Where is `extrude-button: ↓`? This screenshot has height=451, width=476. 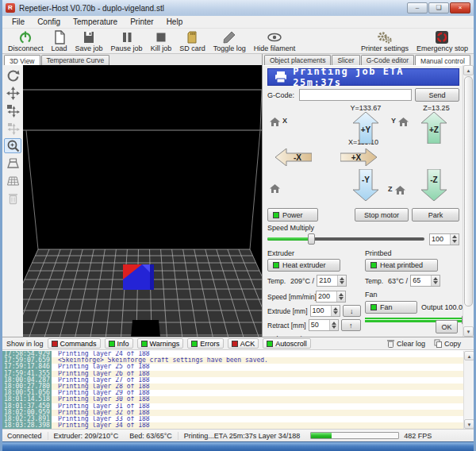
extrude-button: ↓ is located at coordinates (352, 311).